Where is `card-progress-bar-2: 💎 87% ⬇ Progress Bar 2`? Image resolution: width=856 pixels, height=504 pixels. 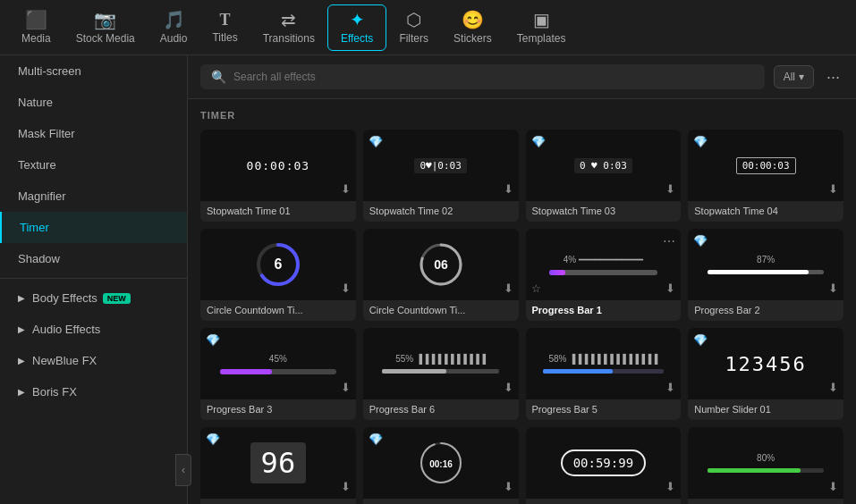
card-progress-bar-2: 💎 87% ⬇ Progress Bar 2 is located at coordinates (766, 275).